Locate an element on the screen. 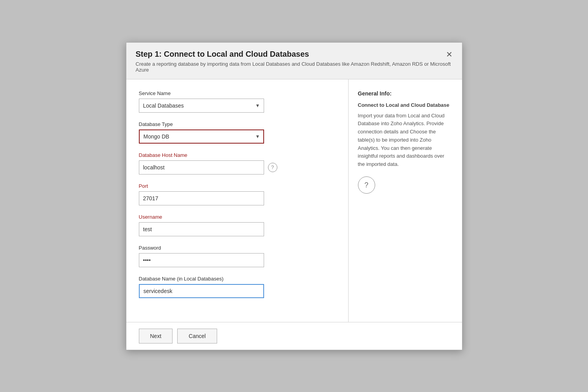  port-label: Port is located at coordinates (237, 186).